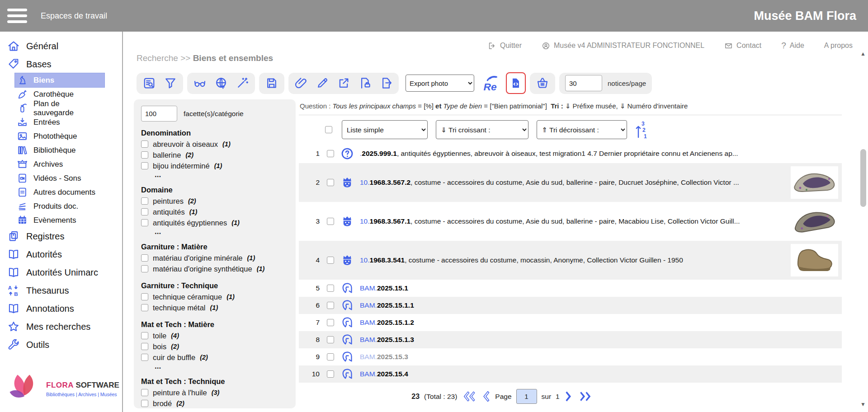 This screenshot has height=412, width=868. Describe the element at coordinates (61, 80) in the screenshot. I see `sidebar-item-biens: Biens` at that location.